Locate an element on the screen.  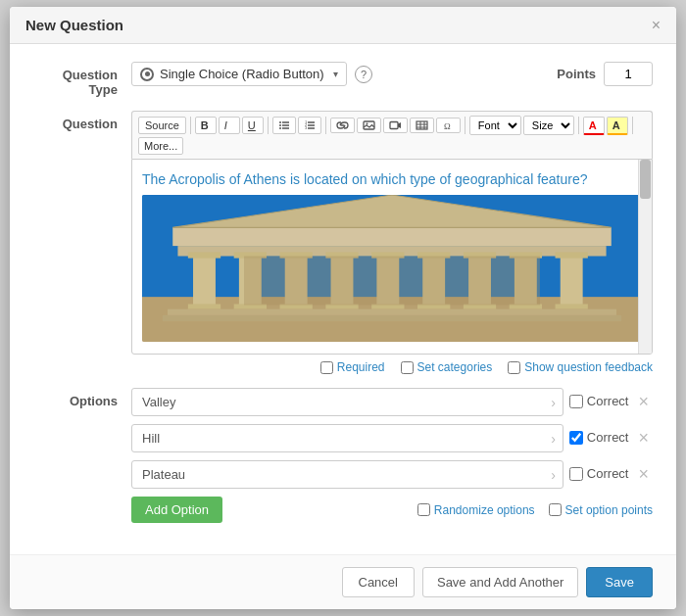
options-bottom-right: Randomize options Set option points is located at coordinates (535, 510).